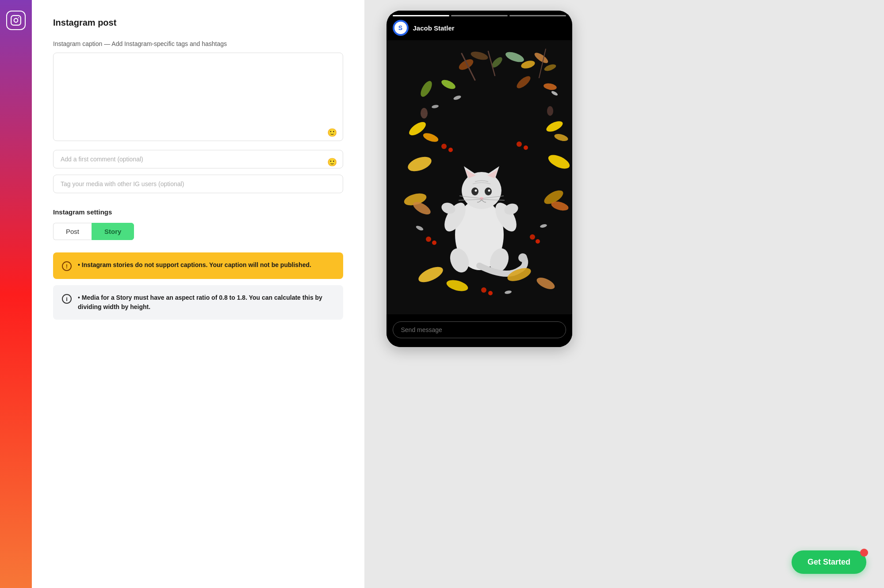  Describe the element at coordinates (206, 302) in the screenshot. I see `info-text: • Media for a Story must have an aspect …` at that location.